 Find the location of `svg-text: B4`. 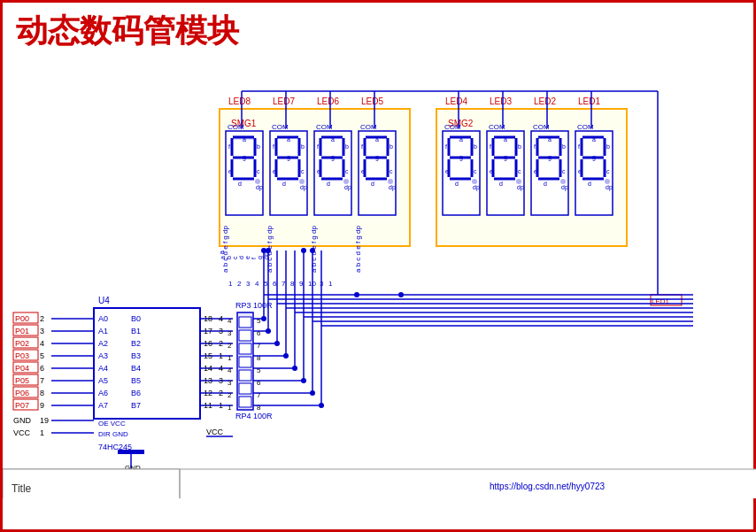

svg-text: B4 is located at coordinates (136, 368).